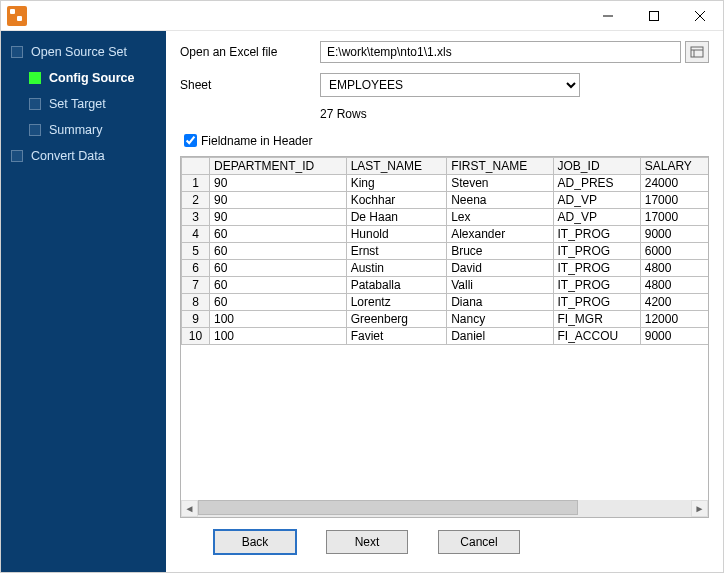  I want to click on cell: 4200, so click(674, 302).